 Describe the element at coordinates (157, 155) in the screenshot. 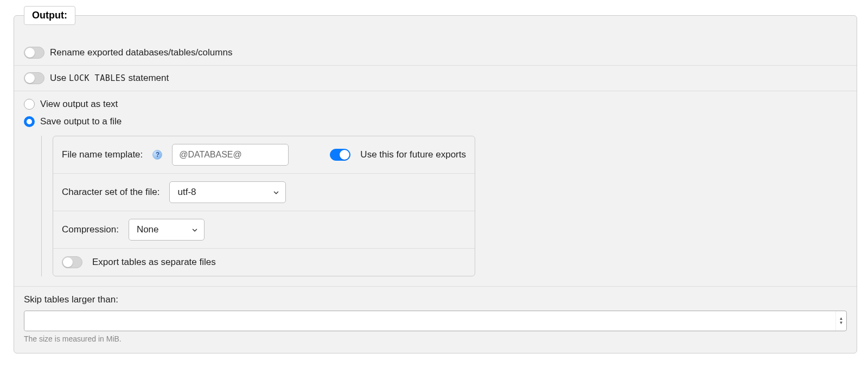

I see `help-icon: ?` at that location.